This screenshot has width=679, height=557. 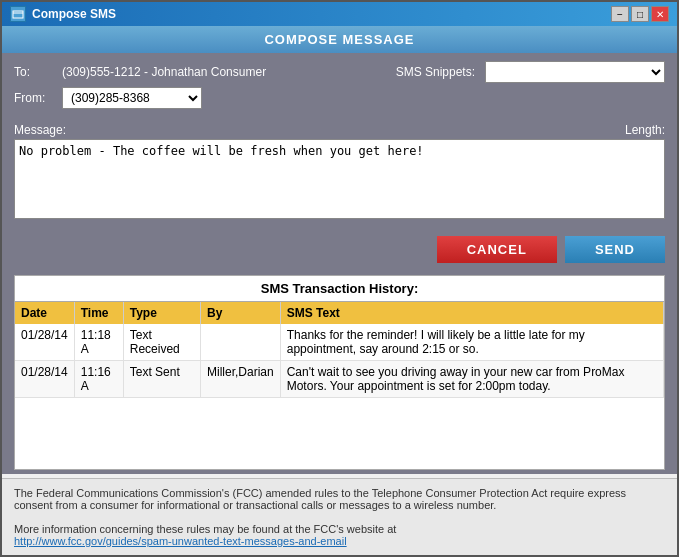 What do you see at coordinates (241, 313) in the screenshot?
I see `col-by: By` at bounding box center [241, 313].